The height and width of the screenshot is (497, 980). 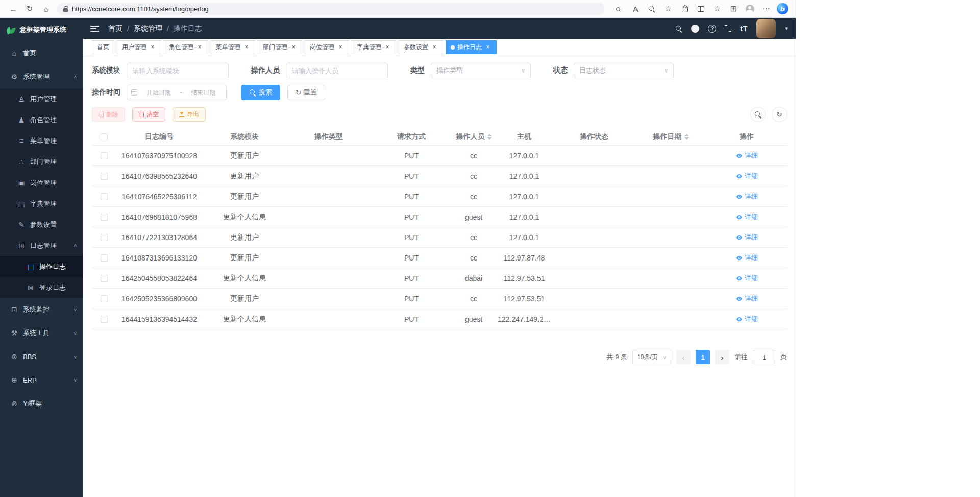 I want to click on table-row: 1642504558053822464 更新个人信息 PUT dabai 112…, so click(x=439, y=278).